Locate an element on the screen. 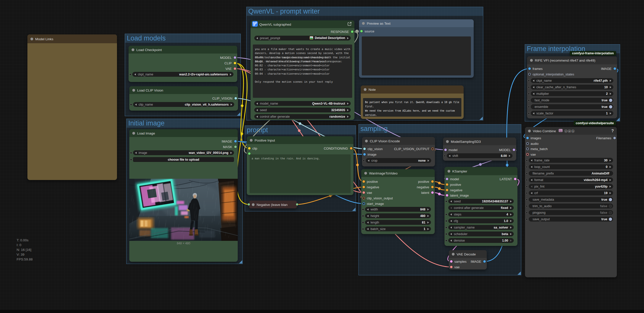  node-video-combine: Video CombineVHS?imagesaudiometa_batchva… is located at coordinates (571, 202).